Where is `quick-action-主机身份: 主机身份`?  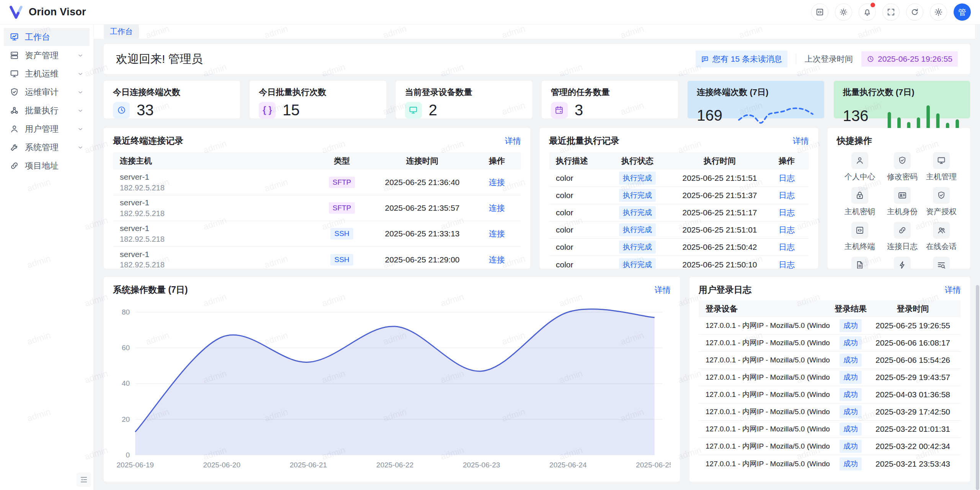
quick-action-主机身份: 主机身份 is located at coordinates (902, 202).